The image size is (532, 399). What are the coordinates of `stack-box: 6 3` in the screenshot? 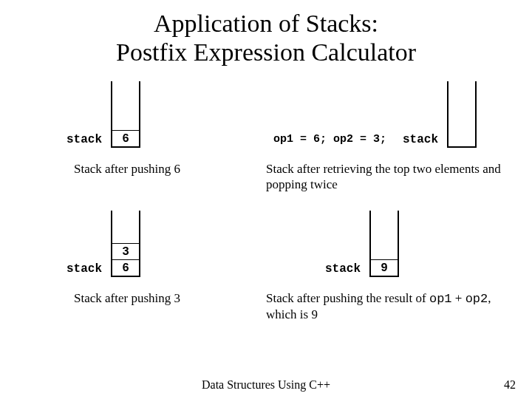 It's located at (126, 244).